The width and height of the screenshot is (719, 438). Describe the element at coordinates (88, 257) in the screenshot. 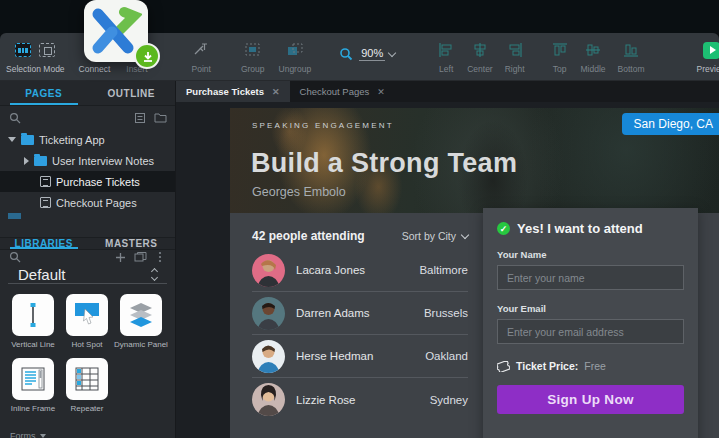

I see `libraries-panel-toolbar` at that location.